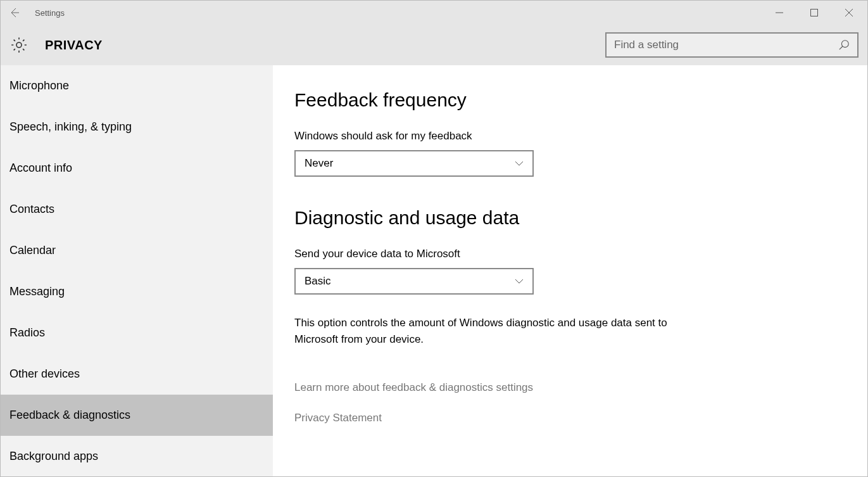  Describe the element at coordinates (137, 86) in the screenshot. I see `sidebar-item-microphone: Microphone` at that location.